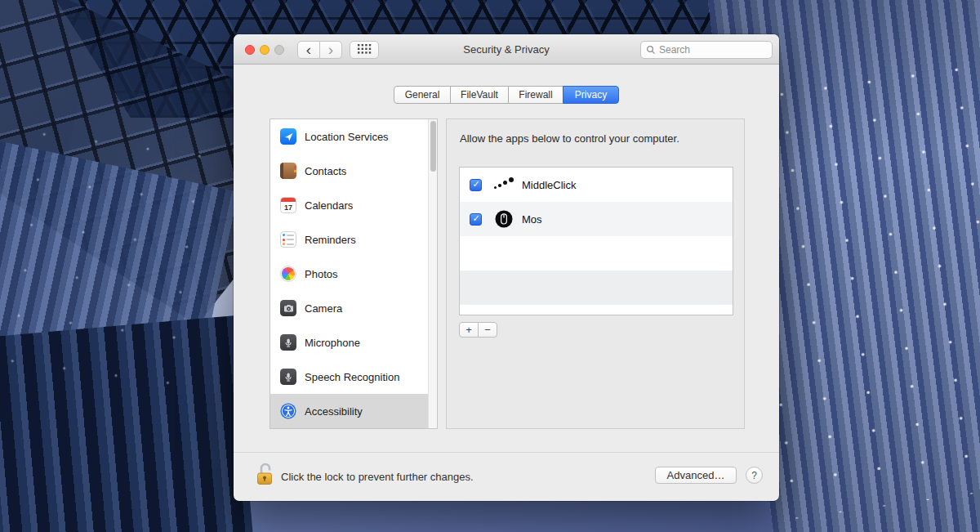  Describe the element at coordinates (325, 172) in the screenshot. I see `sidebar-item-label: Contacts` at that location.